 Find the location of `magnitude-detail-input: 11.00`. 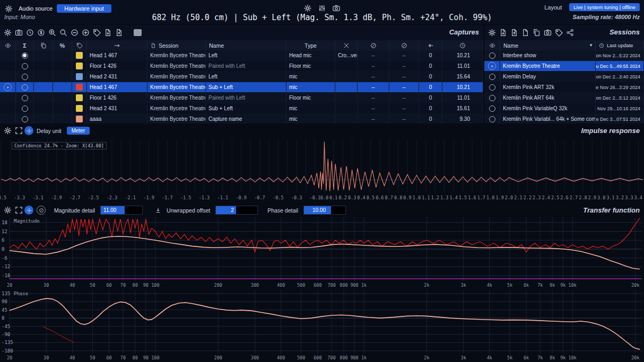

magnitude-detail-input: 11.00 is located at coordinates (121, 210).